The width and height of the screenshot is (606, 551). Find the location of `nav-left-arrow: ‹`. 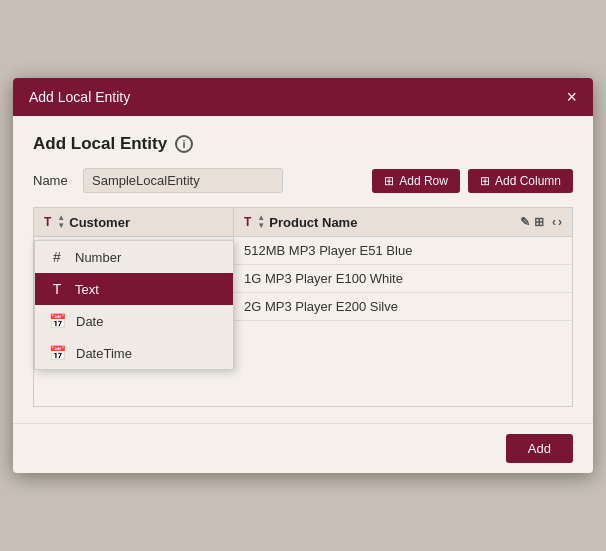

nav-left-arrow: ‹ is located at coordinates (554, 222).